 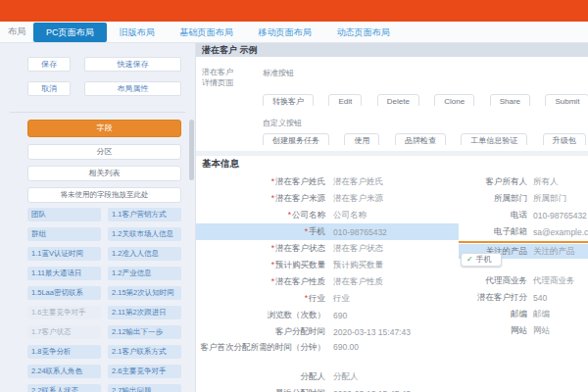 What do you see at coordinates (327, 355) in the screenshot?
I see `field-row: 客户首次分配所需的时间（分钟） 690.00` at bounding box center [327, 355].